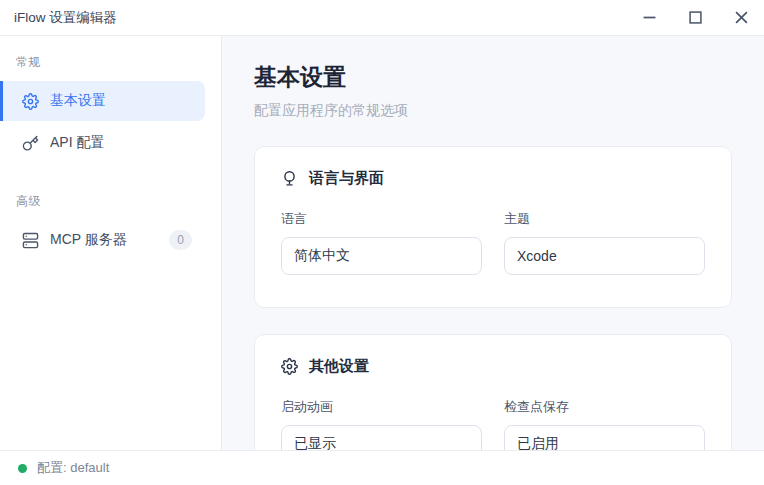  What do you see at coordinates (493, 242) in the screenshot?
I see `fields-grid: 语言 简体中文 主题 Xcode` at bounding box center [493, 242].